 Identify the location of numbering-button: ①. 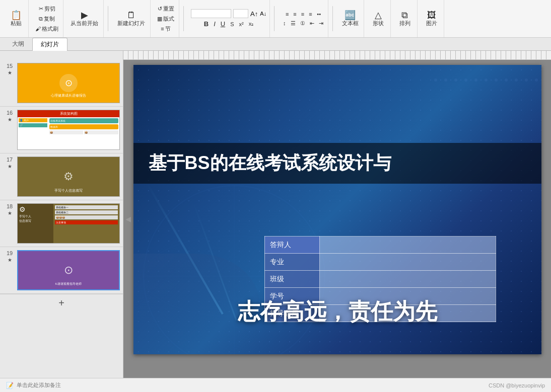
(303, 23).